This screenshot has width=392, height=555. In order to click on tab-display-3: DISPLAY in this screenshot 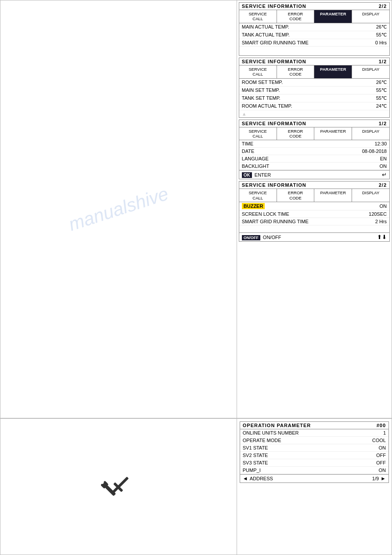, I will do `click(370, 134)`.